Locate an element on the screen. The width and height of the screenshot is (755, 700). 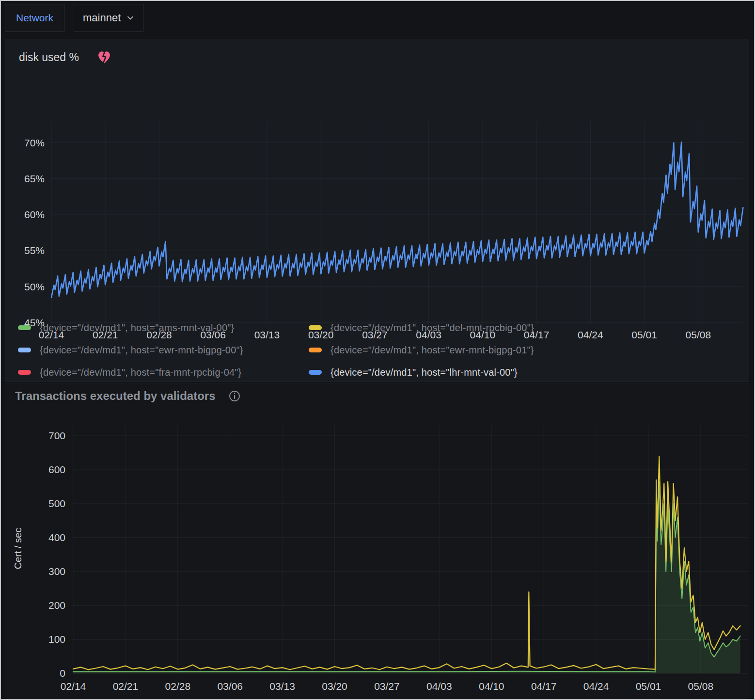
svg-text: 0 is located at coordinates (63, 673).